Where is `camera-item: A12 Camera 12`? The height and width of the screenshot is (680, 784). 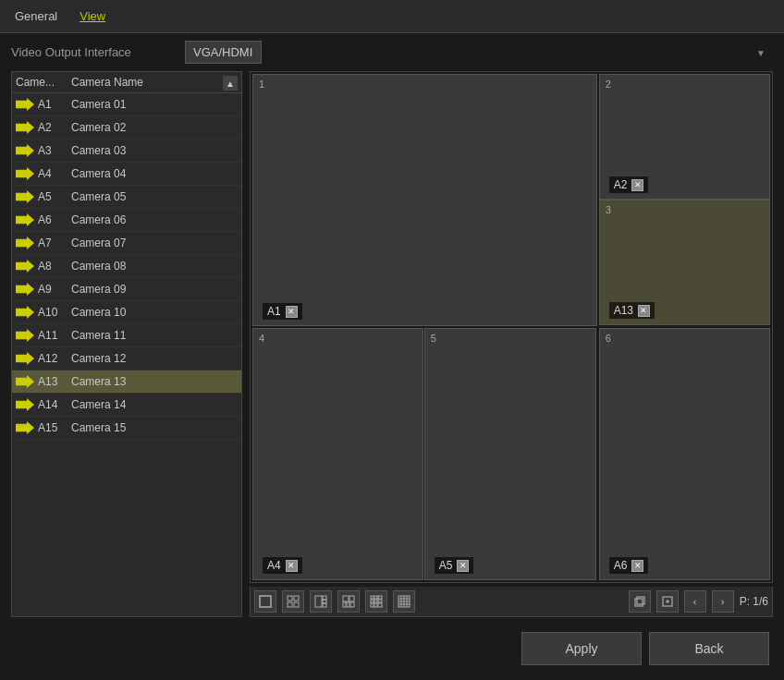
camera-item: A12 Camera 12 is located at coordinates (127, 358).